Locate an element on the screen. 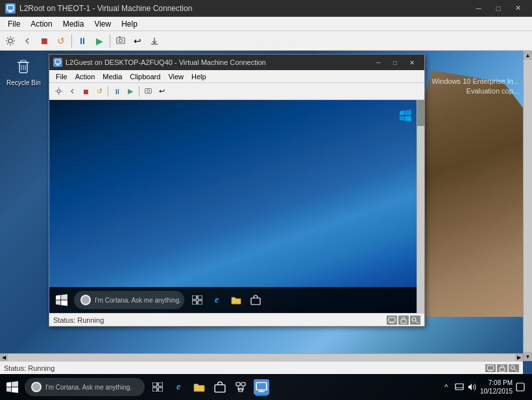 Image resolution: width=532 pixels, height=400 pixels. inner-menu-help: Help is located at coordinates (199, 77).